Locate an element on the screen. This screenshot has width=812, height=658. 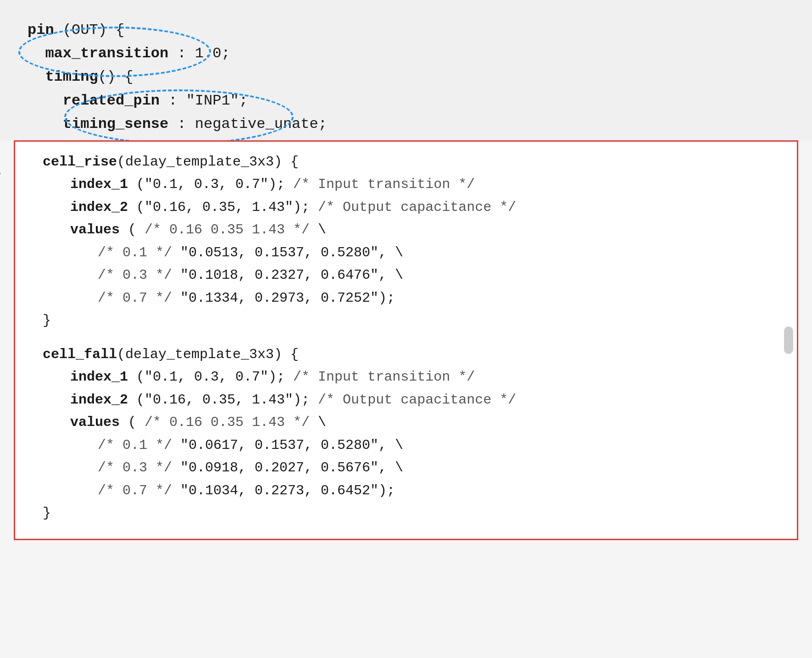
cell-fall-row3-text: "0.1034, 0.2273, 0.6452"); is located at coordinates (284, 491).